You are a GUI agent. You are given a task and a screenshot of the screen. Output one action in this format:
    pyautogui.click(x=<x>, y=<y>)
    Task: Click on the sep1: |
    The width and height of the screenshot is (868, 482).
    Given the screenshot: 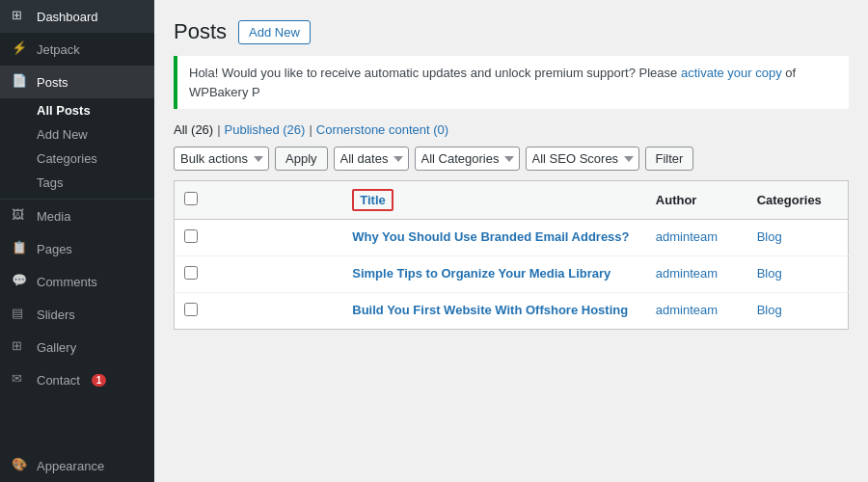 What is the action you would take?
    pyautogui.click(x=218, y=129)
    